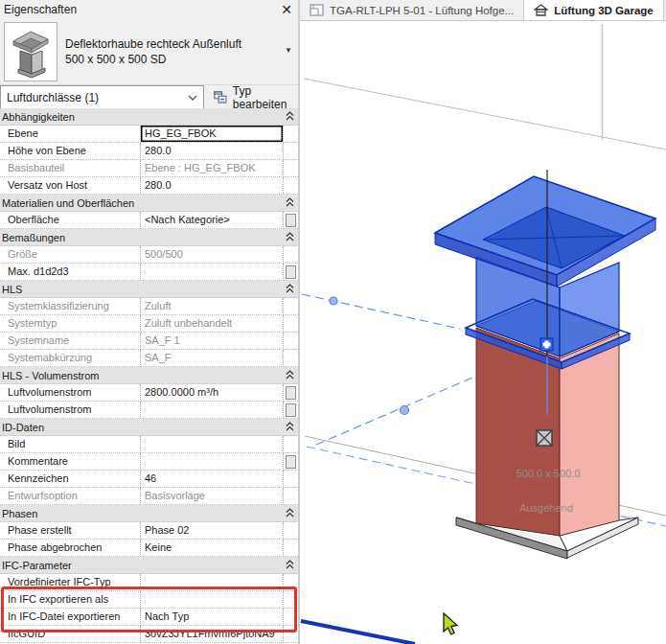  I want to click on property-row: IfcGUID3ovZ3JYL1FmvmI6PjtoNA9, so click(149, 634).